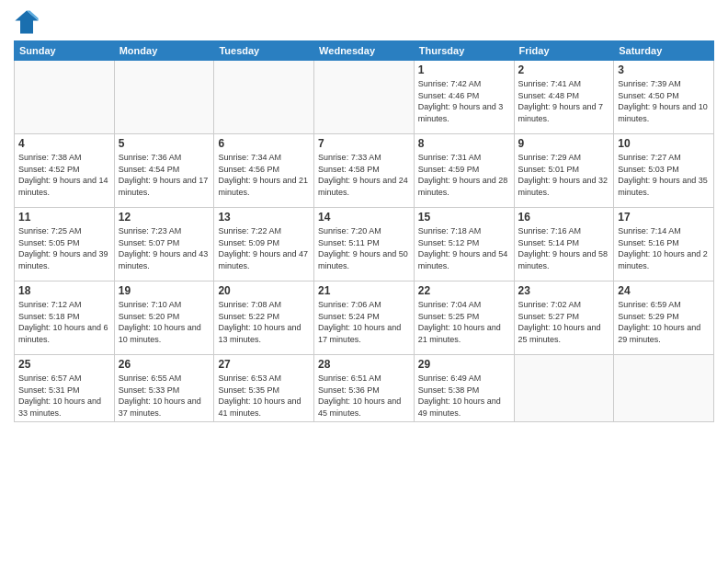  What do you see at coordinates (664, 175) in the screenshot?
I see `day-info: Sunrise: 7:27 AMSunset: 5:03 PMDaylight:…` at bounding box center [664, 175].